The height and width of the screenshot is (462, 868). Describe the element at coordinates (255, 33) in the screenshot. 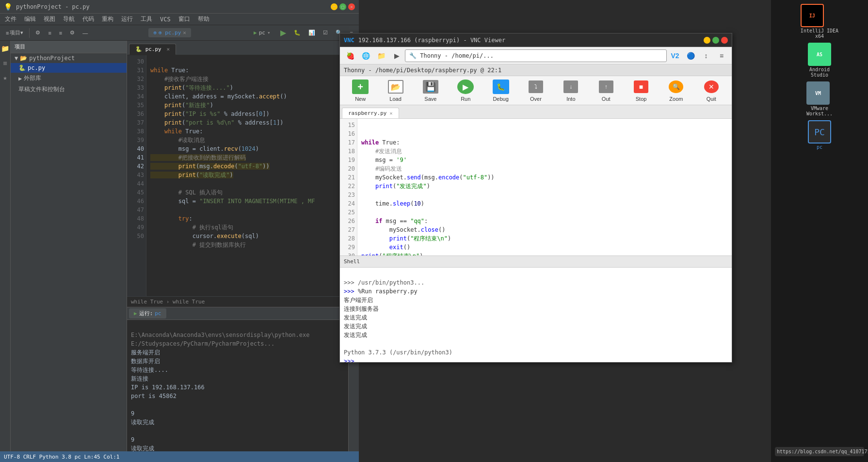

I see `run-config-icon: ▶` at that location.